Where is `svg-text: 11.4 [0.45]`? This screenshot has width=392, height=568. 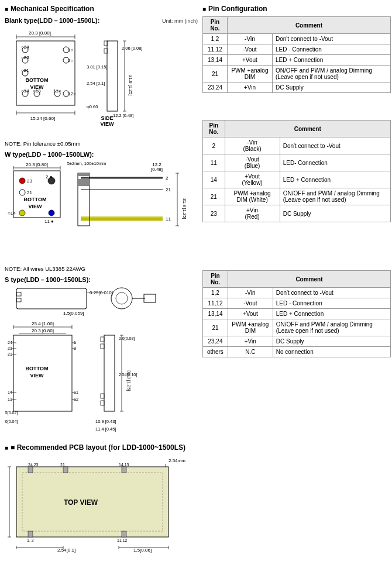
svg-text: 11.4 [0.45] is located at coordinates (105, 429).